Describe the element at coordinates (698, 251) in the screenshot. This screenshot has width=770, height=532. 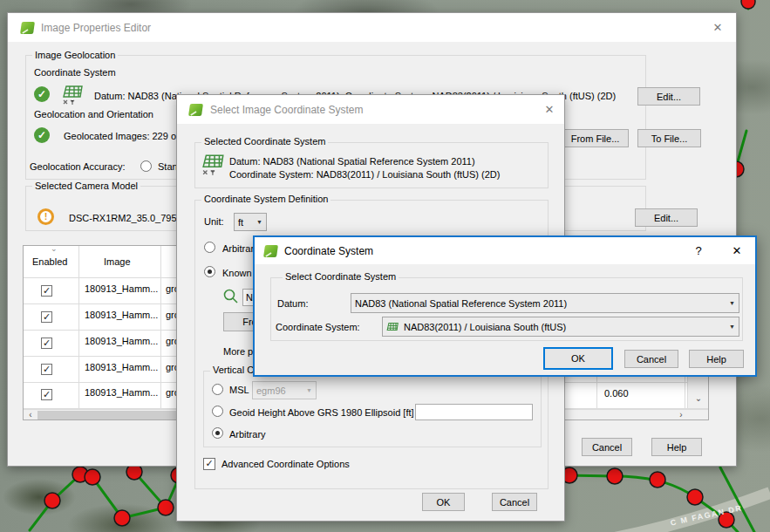
I see `help-icon: ?` at that location.